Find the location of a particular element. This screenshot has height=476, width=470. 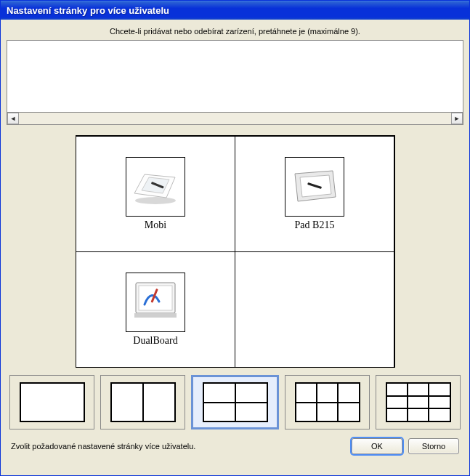

device-mobi: Mobi is located at coordinates (155, 194).